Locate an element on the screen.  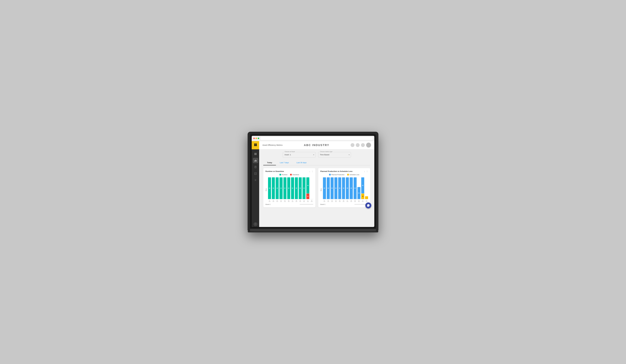
runtime-downtime-card: Runtime vs Downtime ↓ ⋮ Runt is located at coordinates (289, 188).